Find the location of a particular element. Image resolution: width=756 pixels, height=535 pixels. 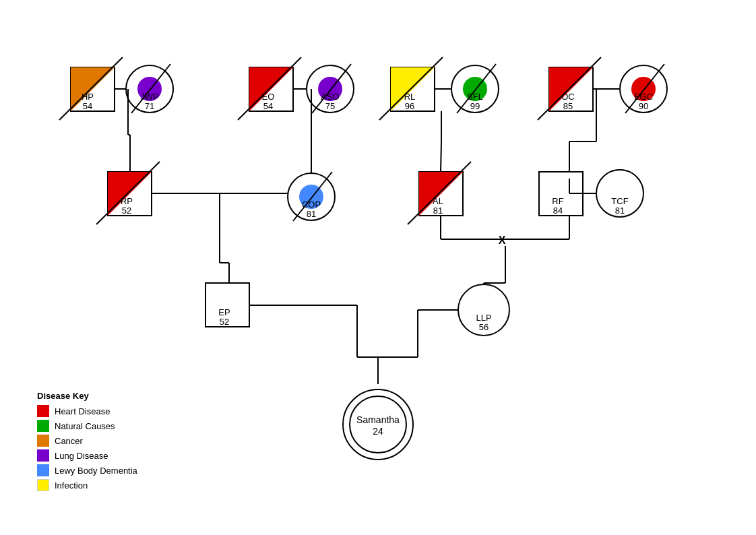

member-Samantha: Samantha 24 is located at coordinates (378, 424).